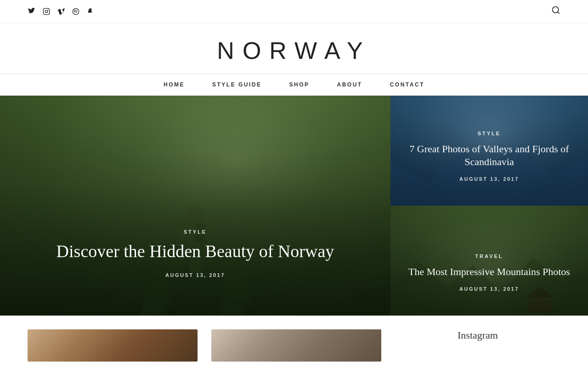  What do you see at coordinates (478, 335) in the screenshot?
I see `instagram-title: Instagram` at bounding box center [478, 335].